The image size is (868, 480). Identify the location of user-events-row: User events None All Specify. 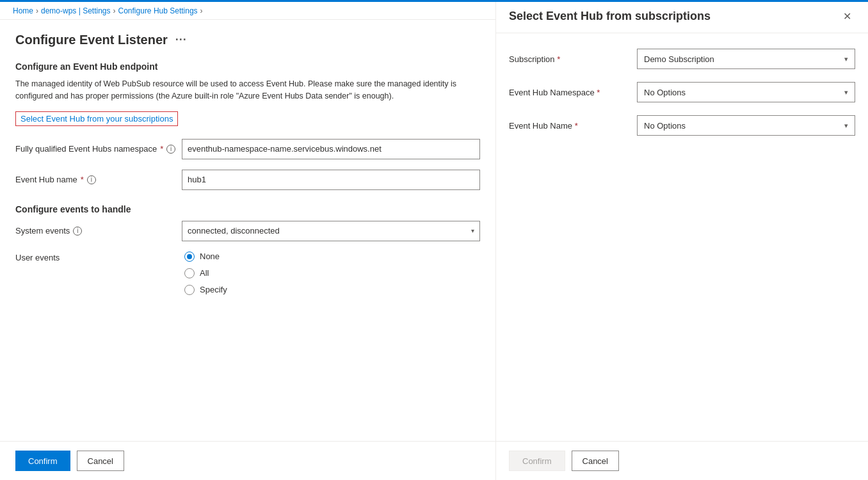
(248, 273).